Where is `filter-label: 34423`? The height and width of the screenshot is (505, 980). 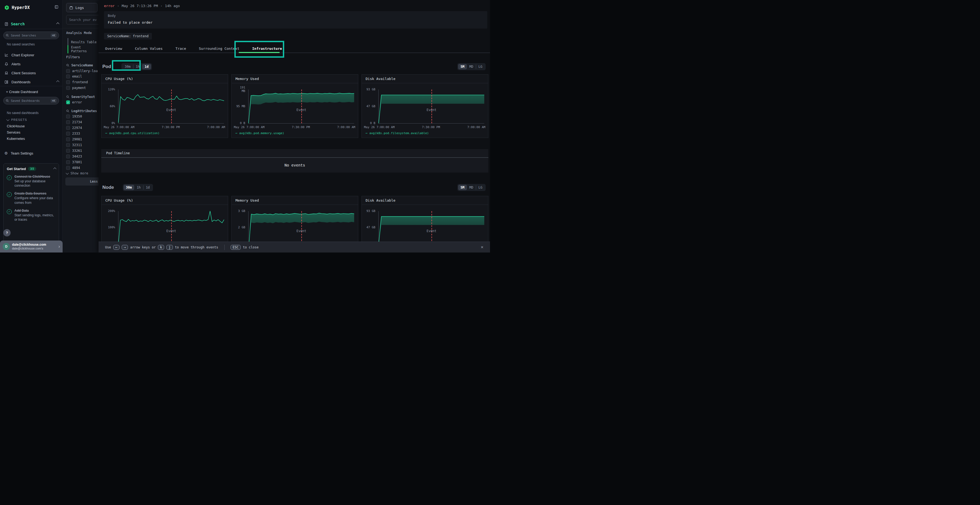
filter-label: 34423 is located at coordinates (77, 156).